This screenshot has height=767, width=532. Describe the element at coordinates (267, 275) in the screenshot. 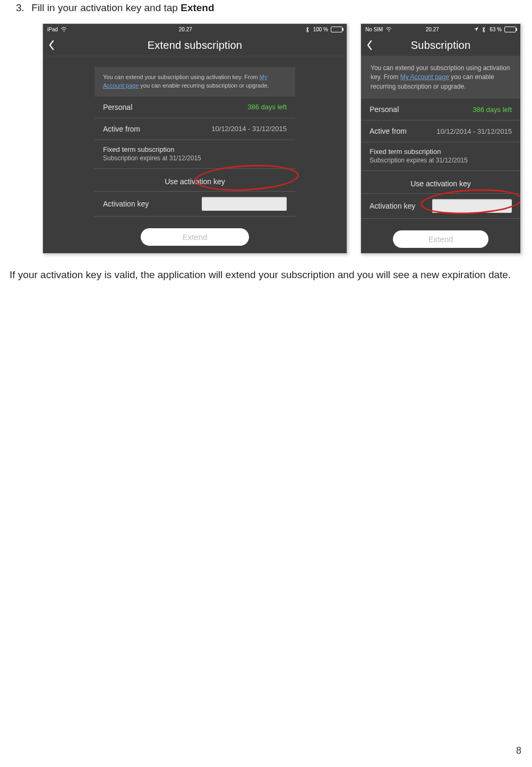

I see `result-paragraph: If your activation key is valid, the app…` at that location.